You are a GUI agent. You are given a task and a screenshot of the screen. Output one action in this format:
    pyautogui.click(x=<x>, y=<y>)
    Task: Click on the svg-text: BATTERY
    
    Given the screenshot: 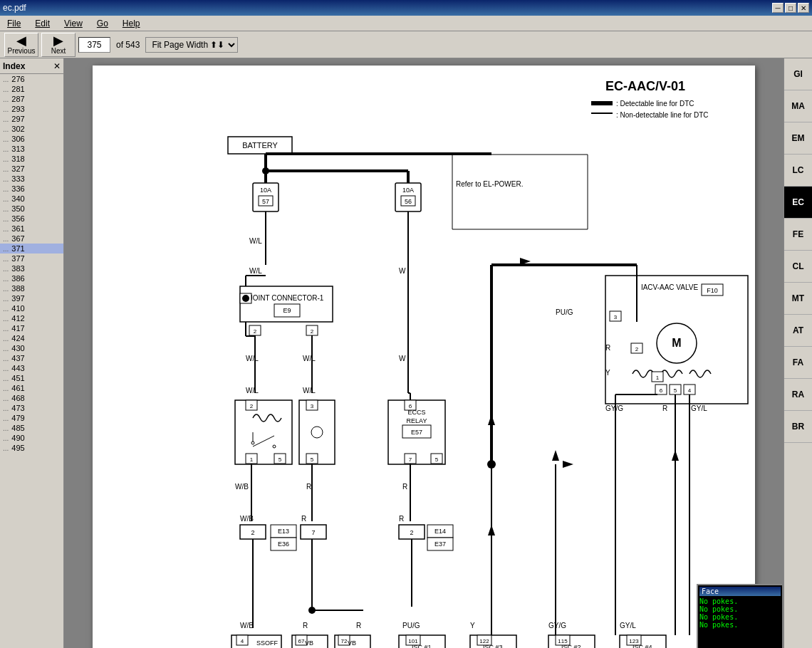 What is the action you would take?
    pyautogui.click(x=260, y=145)
    